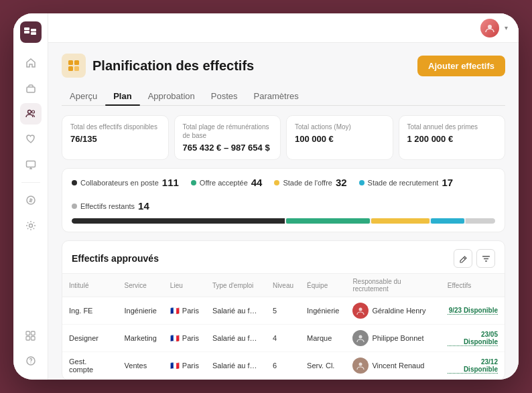 This screenshot has width=532, height=393. What do you see at coordinates (448, 182) in the screenshot?
I see `legend-count-recrutement: 17` at bounding box center [448, 182].